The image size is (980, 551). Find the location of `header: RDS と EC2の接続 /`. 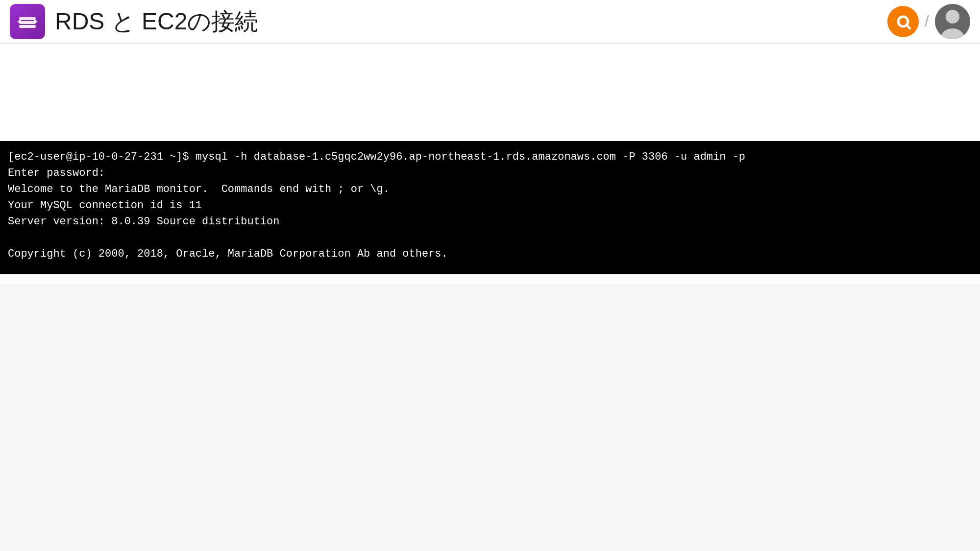

header: RDS と EC2の接続 / is located at coordinates (490, 22).